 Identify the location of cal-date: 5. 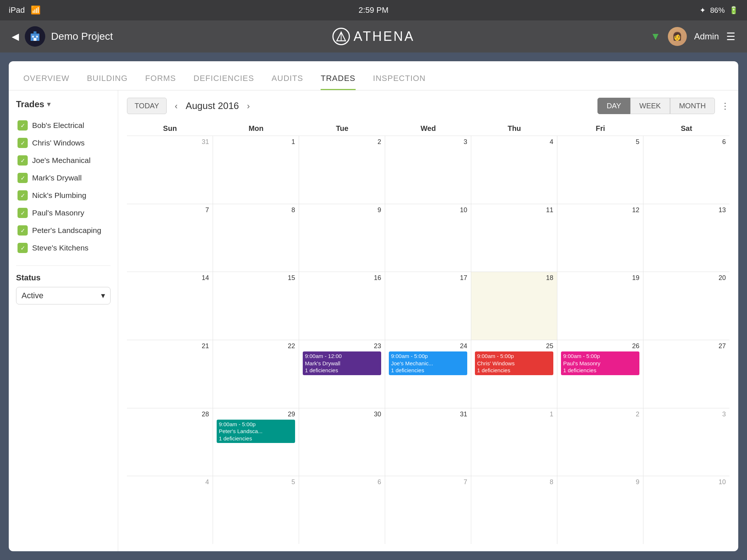
(600, 142).